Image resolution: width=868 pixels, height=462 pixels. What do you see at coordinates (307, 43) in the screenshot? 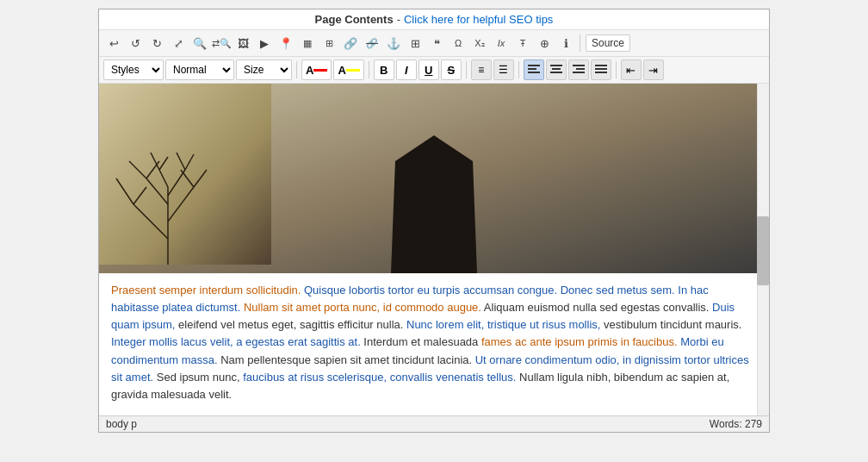
I see `special1-button: ▦` at bounding box center [307, 43].